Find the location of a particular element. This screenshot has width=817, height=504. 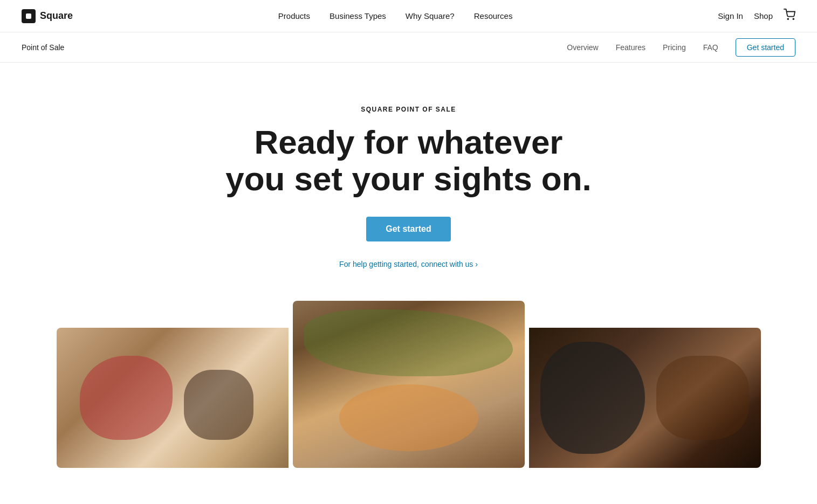

restaurant-image is located at coordinates (645, 398).